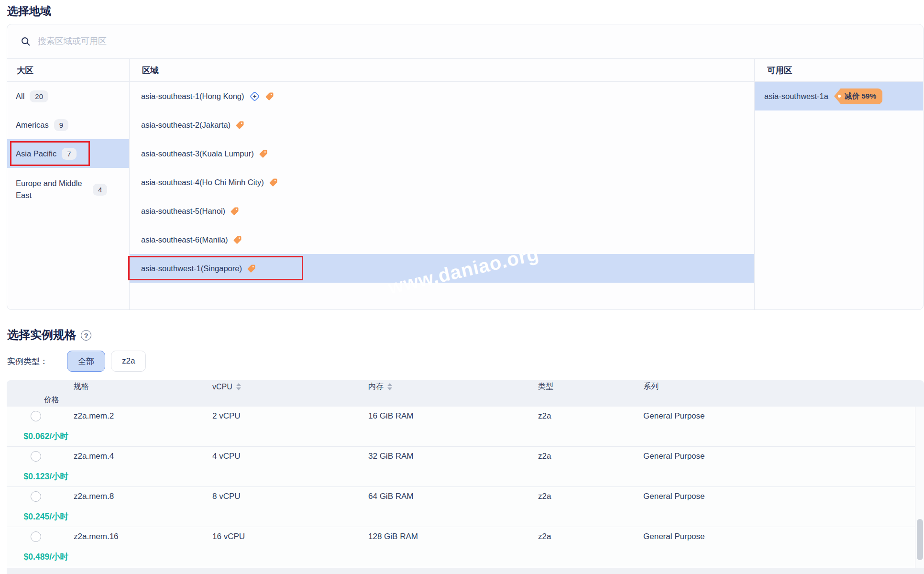 The width and height of the screenshot is (924, 574). Describe the element at coordinates (68, 70) in the screenshot. I see `major-region-header: 大区` at that location.